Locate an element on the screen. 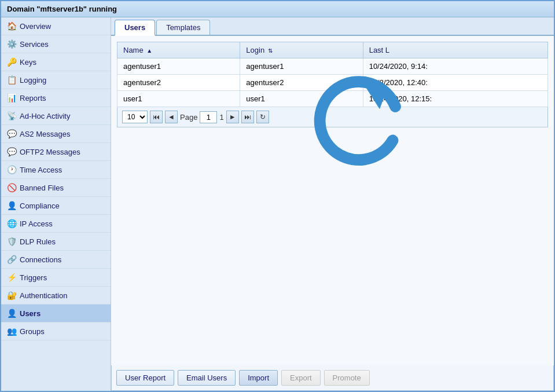 The height and width of the screenshot is (392, 555). as2-icon: 💬 is located at coordinates (12, 134).